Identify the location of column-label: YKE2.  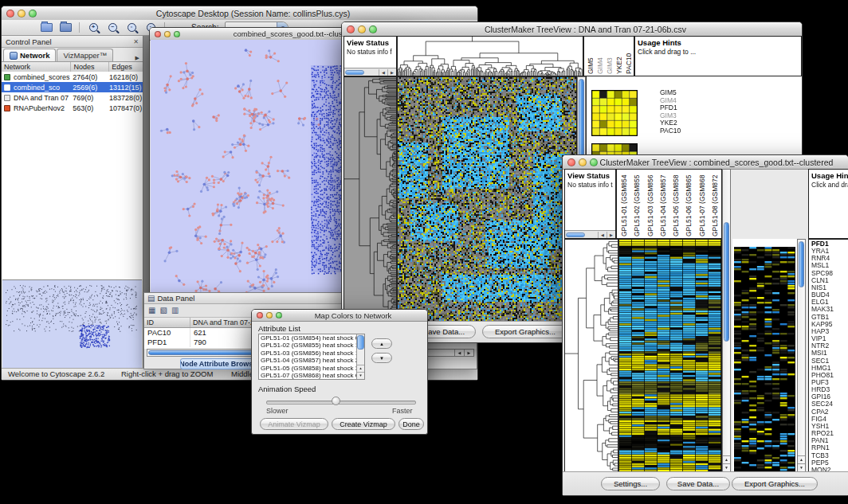
(618, 56).